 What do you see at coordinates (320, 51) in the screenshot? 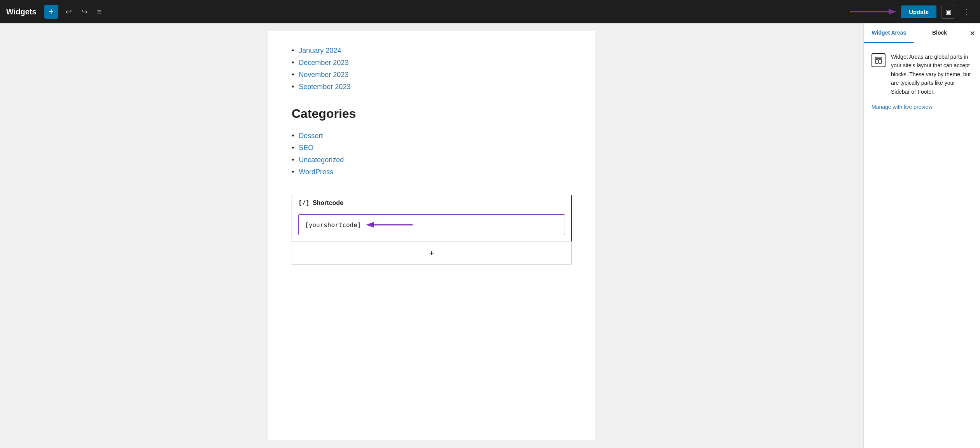
I see `archive-link-jan-2024: January 2024` at bounding box center [320, 51].